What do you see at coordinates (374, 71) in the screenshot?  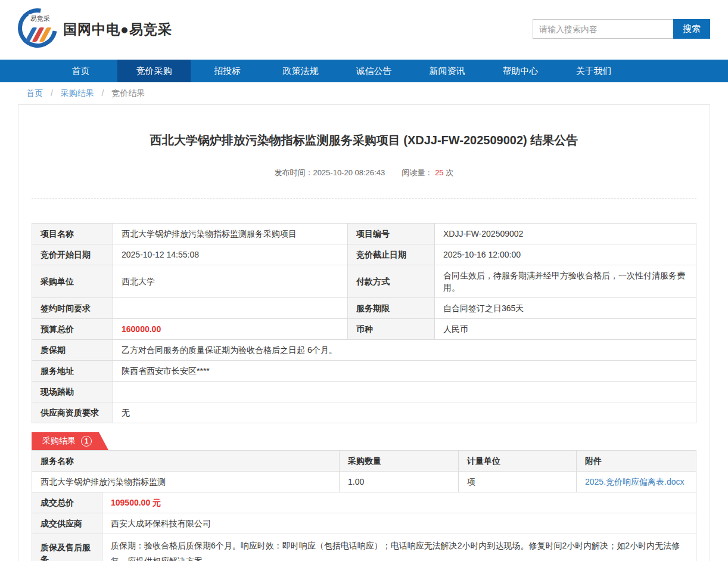 I see `nav-item-integrity-notice: 诚信公告` at bounding box center [374, 71].